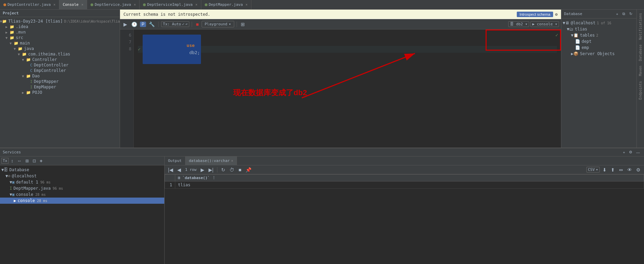  Describe the element at coordinates (175, 161) in the screenshot. I see `result-tab-output: Output` at that location.